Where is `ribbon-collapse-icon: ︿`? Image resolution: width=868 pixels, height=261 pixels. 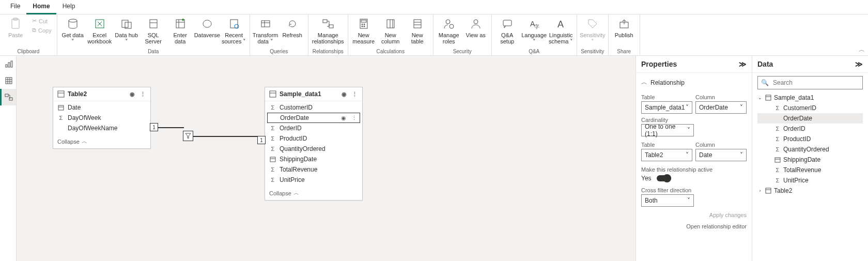 ribbon-collapse-icon: ︿ is located at coordinates (862, 50).